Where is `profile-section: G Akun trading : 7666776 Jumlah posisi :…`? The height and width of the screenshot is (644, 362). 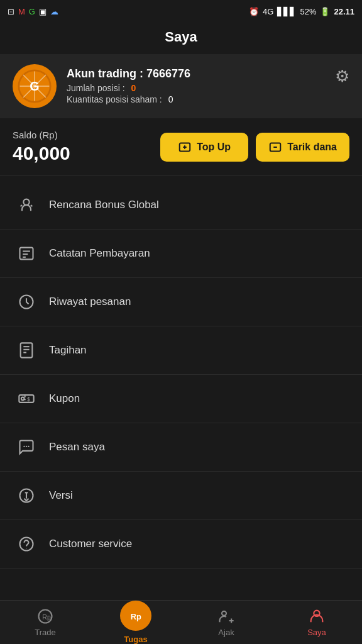 profile-section: G Akun trading : 7666776 Jumlah posisi :… is located at coordinates (181, 86).